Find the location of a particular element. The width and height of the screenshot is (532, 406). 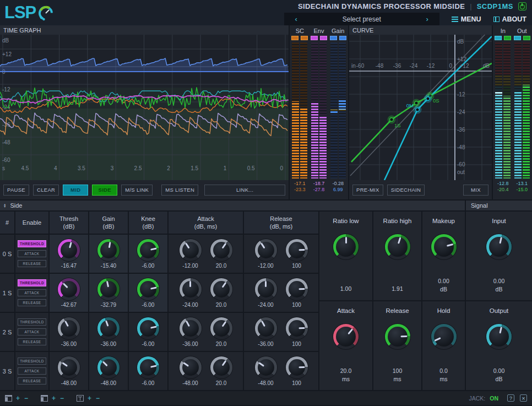

preset-selector: ‹ Select preset › is located at coordinates (362, 19).